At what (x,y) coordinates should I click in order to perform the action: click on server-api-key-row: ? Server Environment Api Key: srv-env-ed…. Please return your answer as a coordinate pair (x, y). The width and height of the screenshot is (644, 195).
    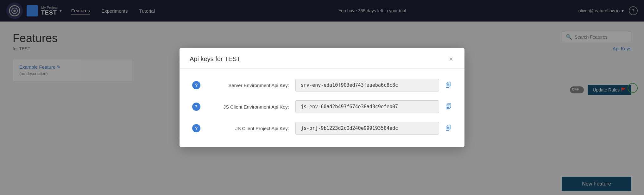
    Looking at the image, I should click on (322, 85).